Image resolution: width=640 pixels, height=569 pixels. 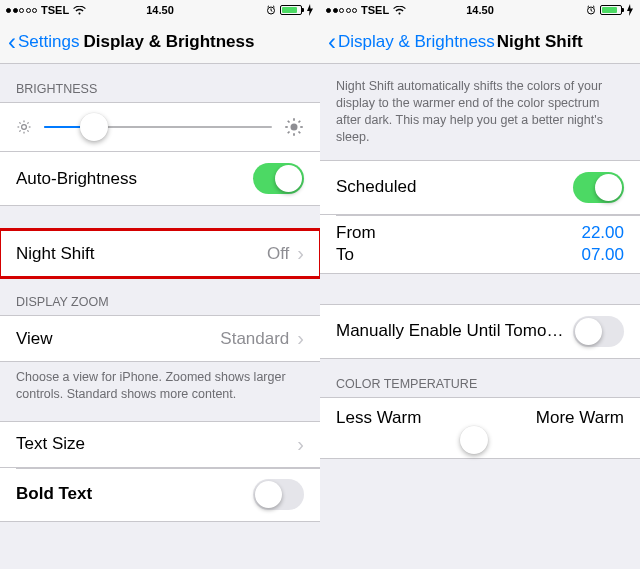 I want to click on night-shift-intro: Night Shift automatically shifts the col…, so click(x=480, y=112).